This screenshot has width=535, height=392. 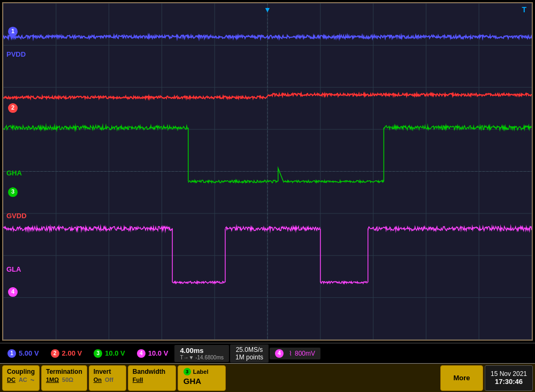 What do you see at coordinates (202, 357) in the screenshot?
I see `time-offset: T→▼ -14.6800ms` at bounding box center [202, 357].